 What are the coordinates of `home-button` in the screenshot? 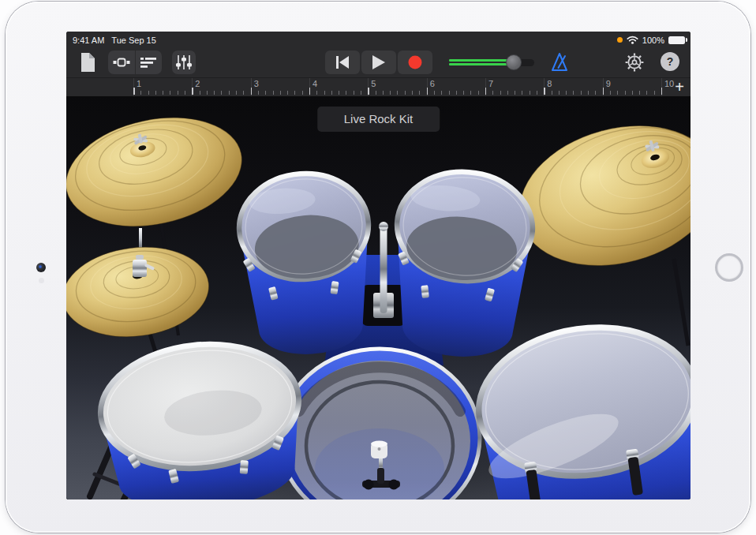 It's located at (729, 268).